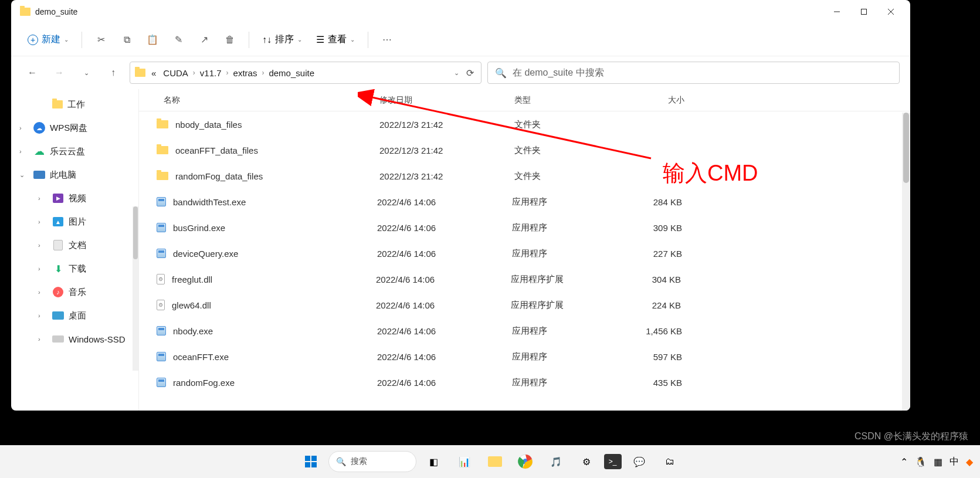 The height and width of the screenshot is (478, 980). Describe the element at coordinates (658, 100) in the screenshot. I see `column-size: 大小` at that location.